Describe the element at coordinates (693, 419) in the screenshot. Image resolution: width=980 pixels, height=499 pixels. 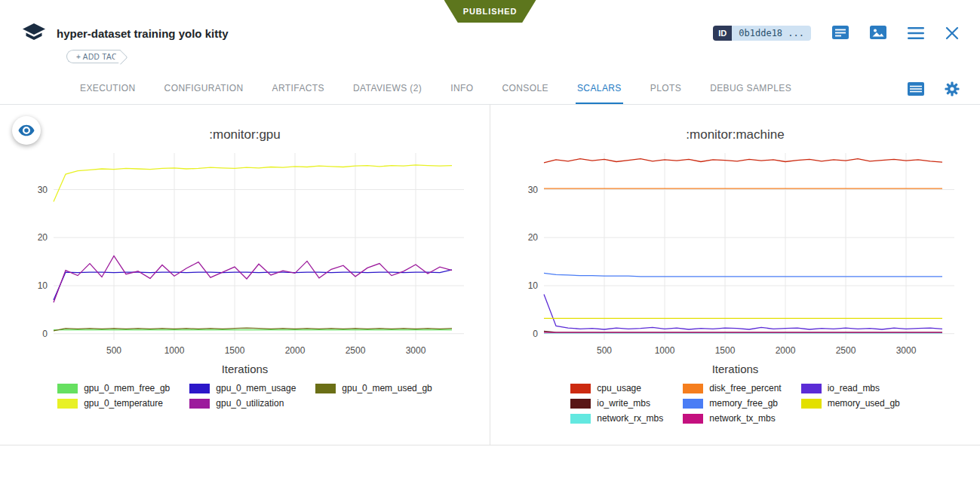
I see `legend-swatch-network_tx_mbs` at that location.